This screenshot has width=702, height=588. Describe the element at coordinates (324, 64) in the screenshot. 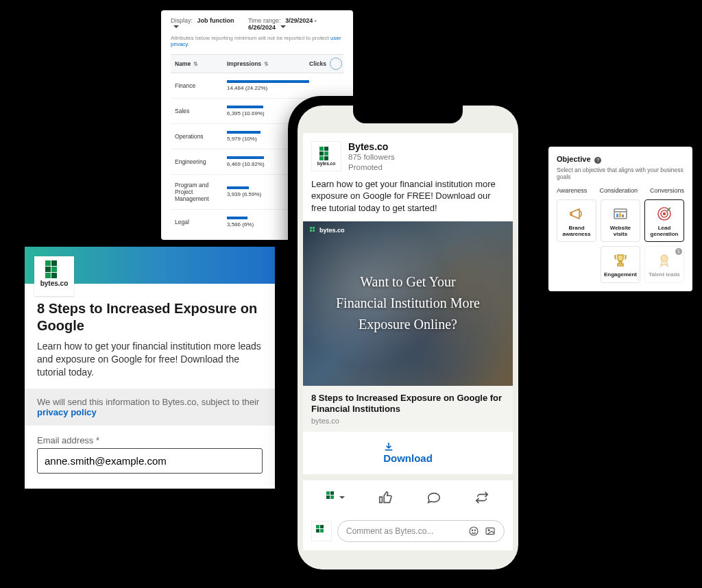

I see `col-clicks: Clicks` at that location.